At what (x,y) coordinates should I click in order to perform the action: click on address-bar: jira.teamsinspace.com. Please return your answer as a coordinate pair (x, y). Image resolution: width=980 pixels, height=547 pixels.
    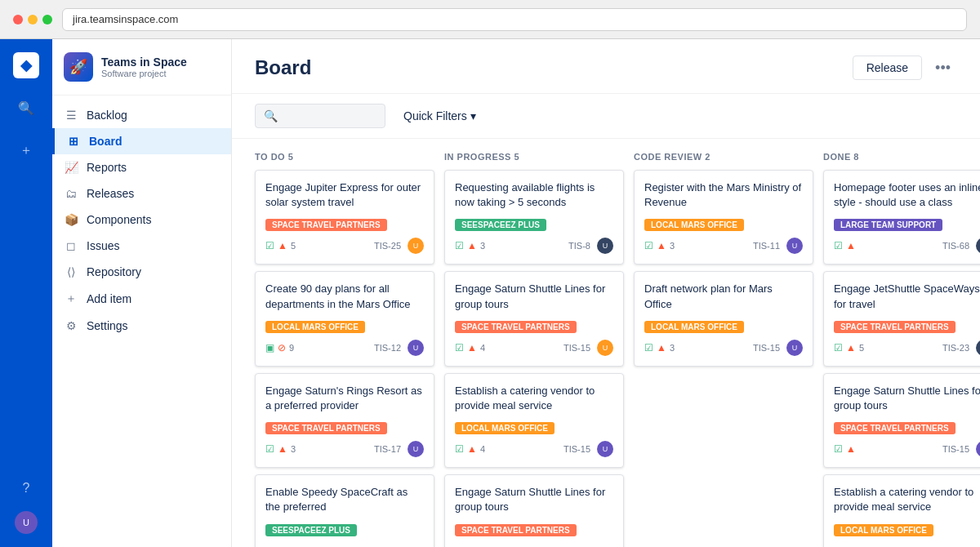
    Looking at the image, I should click on (514, 20).